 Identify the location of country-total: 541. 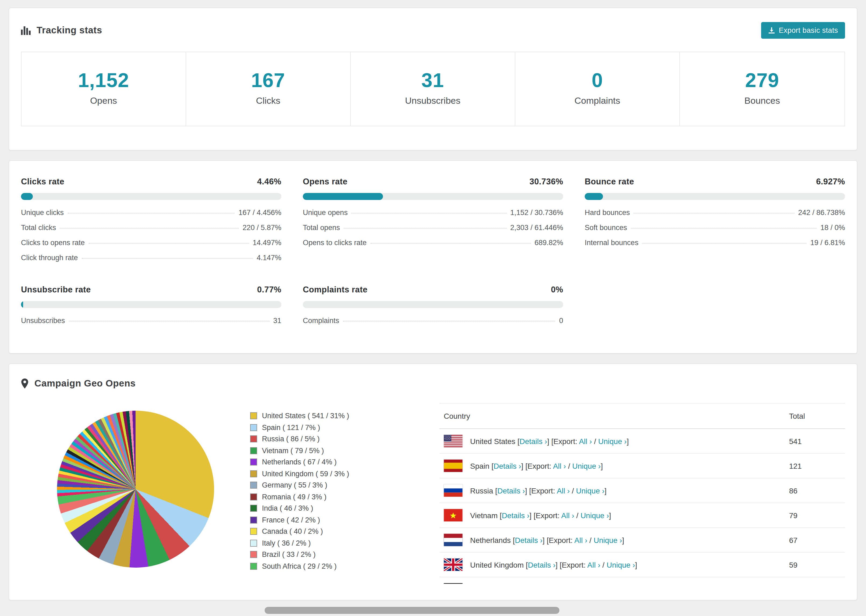
(815, 441).